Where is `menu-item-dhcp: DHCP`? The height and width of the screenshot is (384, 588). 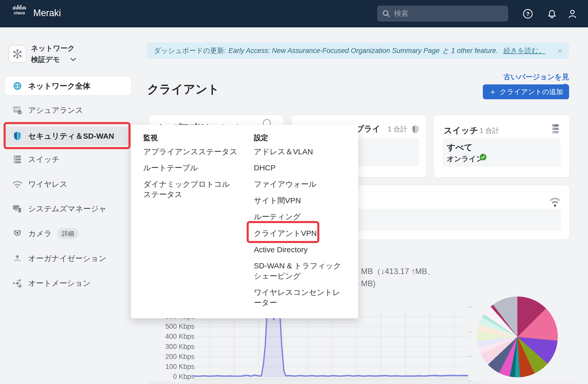
menu-item-dhcp: DHCP is located at coordinates (301, 168).